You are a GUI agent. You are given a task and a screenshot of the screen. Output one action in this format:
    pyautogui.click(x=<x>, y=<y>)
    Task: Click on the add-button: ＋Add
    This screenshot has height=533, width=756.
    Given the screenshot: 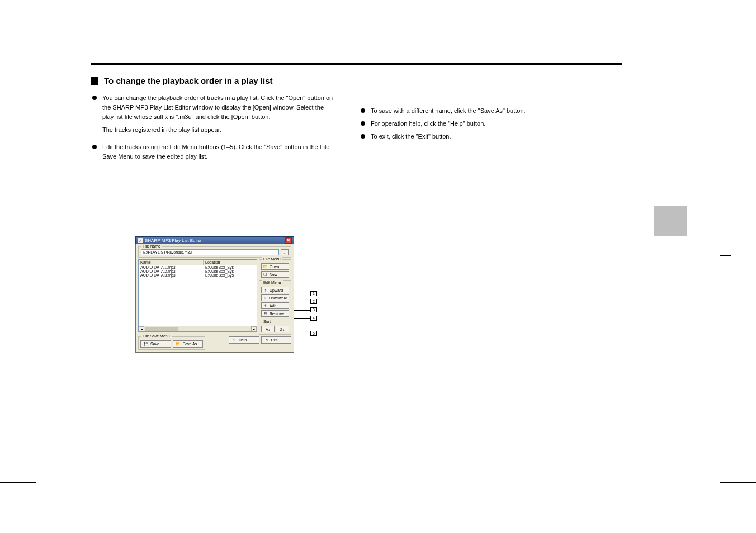 What is the action you would take?
    pyautogui.click(x=275, y=306)
    